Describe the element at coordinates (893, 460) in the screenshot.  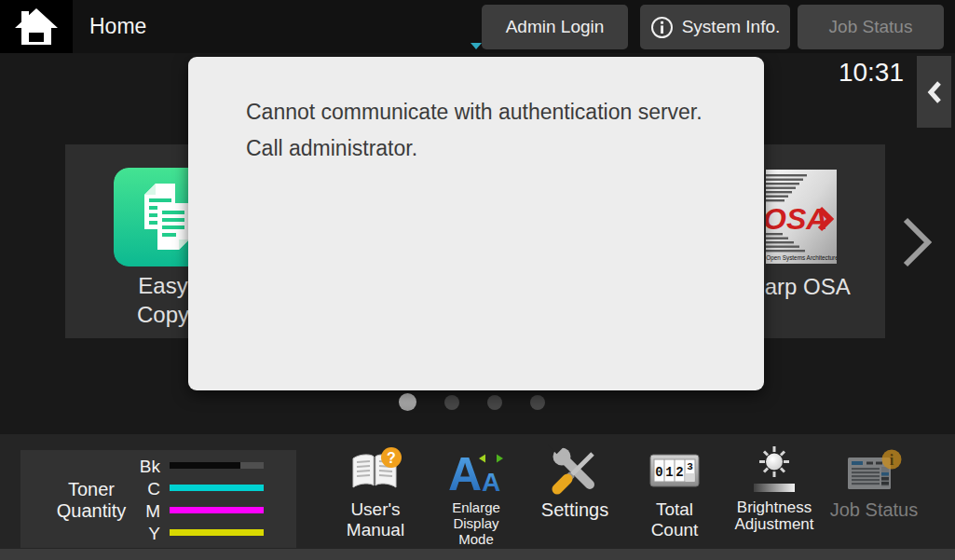
I see `svg-text: i` at that location.